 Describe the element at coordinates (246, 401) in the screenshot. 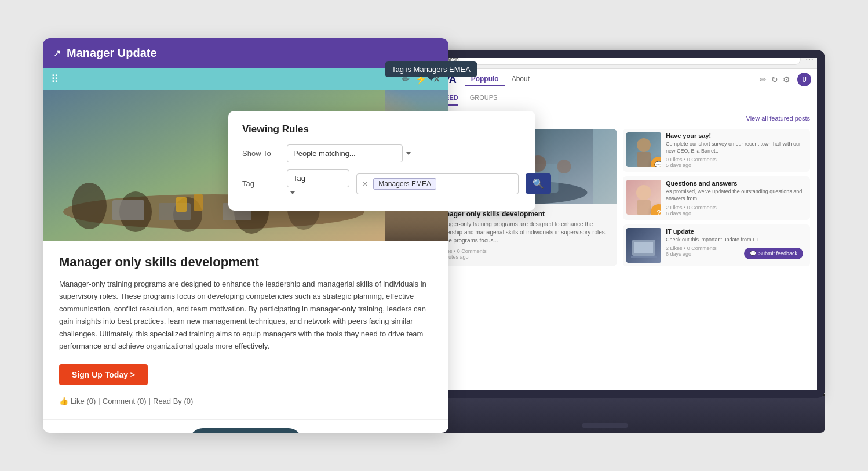

I see `article-meta: 👍 Like (0) | Comment (0) | Read By (0)` at that location.